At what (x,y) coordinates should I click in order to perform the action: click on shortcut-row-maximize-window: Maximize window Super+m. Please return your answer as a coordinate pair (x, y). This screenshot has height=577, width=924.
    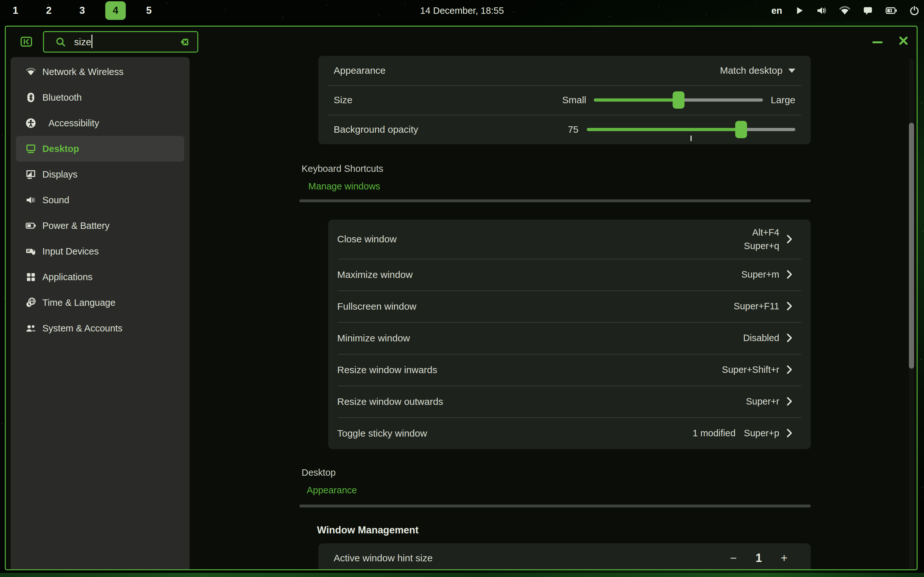
    Looking at the image, I should click on (570, 275).